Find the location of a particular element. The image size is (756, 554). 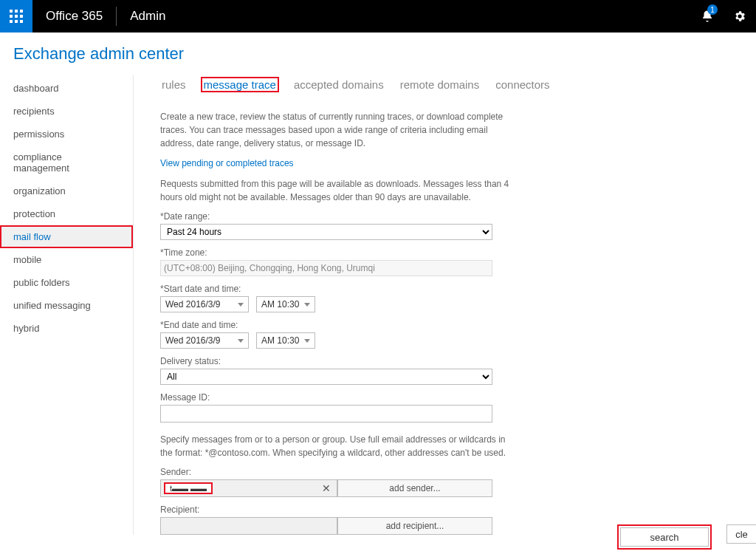

date-range-select: Past 24 hours is located at coordinates (326, 232).